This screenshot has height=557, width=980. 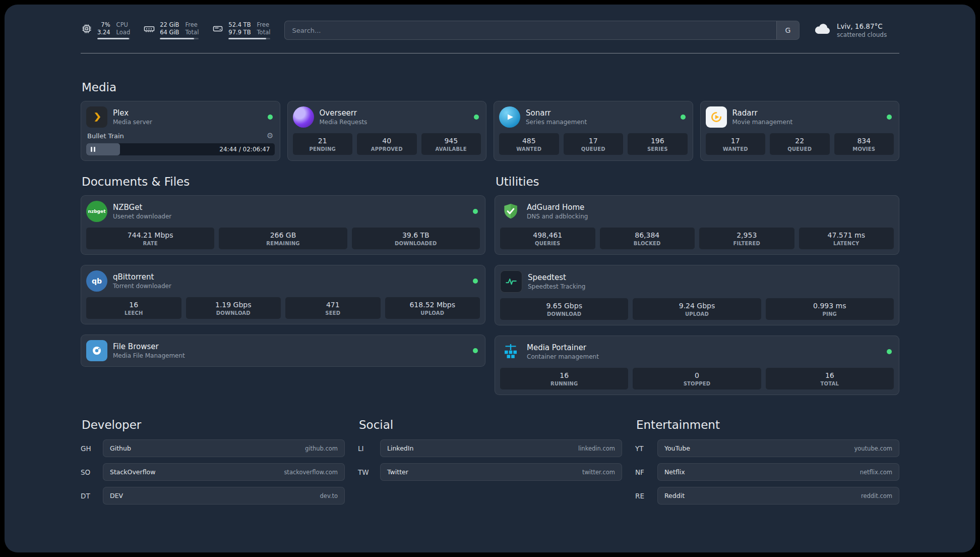 What do you see at coordinates (501, 448) in the screenshot?
I see `bookmark-link-linkedin: LinkedIn linkedin.com` at bounding box center [501, 448].